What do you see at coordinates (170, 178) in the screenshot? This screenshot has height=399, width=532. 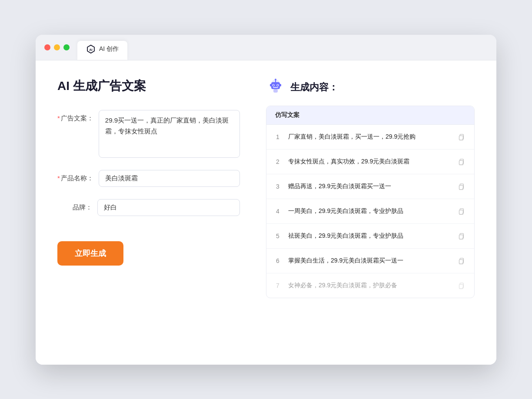 I see `product-name-input` at bounding box center [170, 178].